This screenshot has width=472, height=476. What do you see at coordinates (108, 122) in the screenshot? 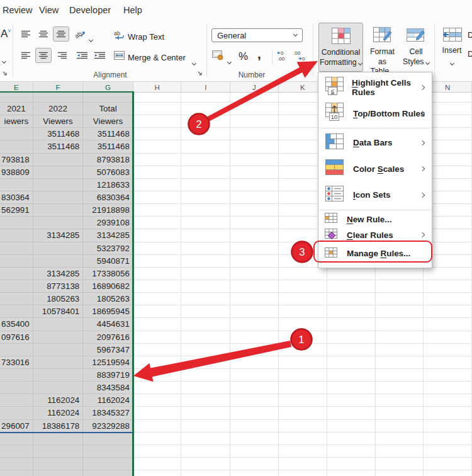
I see `cell: Viewers` at bounding box center [108, 122].